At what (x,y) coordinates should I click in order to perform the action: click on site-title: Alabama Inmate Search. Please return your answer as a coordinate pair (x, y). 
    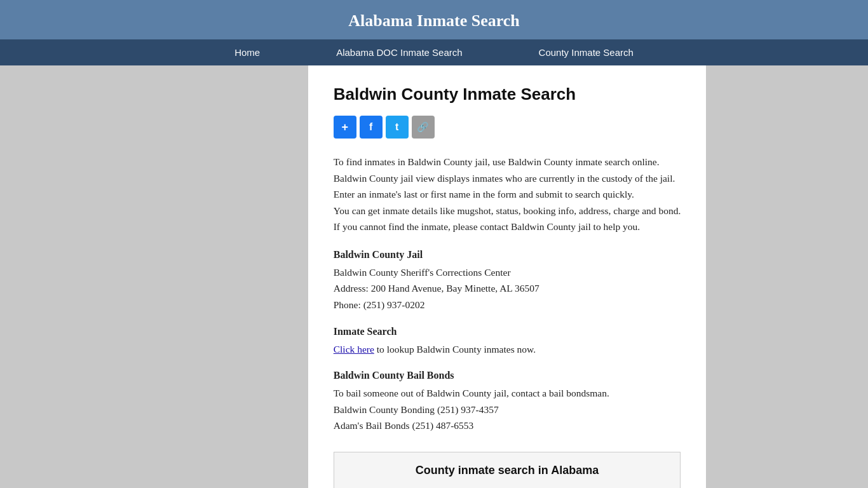
    Looking at the image, I should click on (434, 21).